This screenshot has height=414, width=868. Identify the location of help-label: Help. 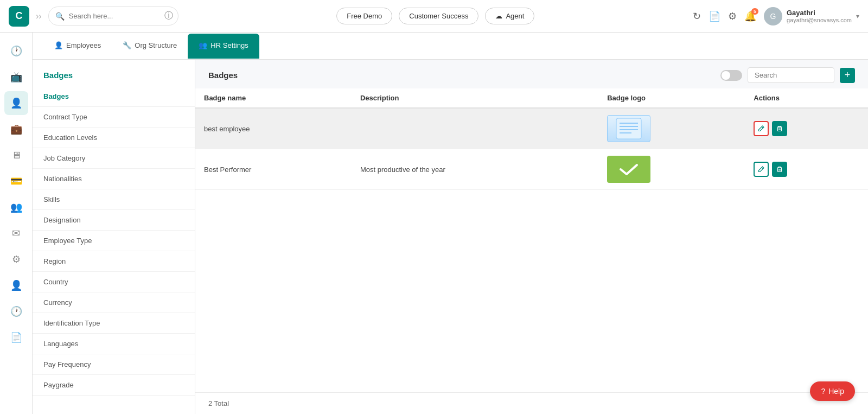
(837, 391).